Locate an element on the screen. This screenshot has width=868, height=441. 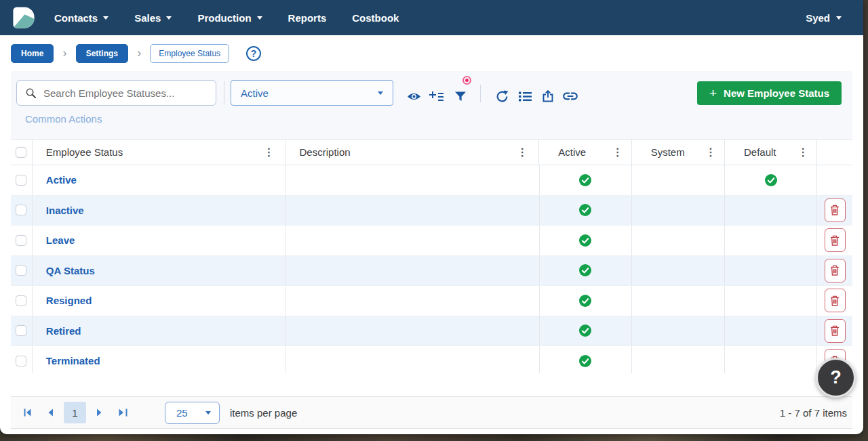
nav-item-reports: Reports is located at coordinates (308, 18).